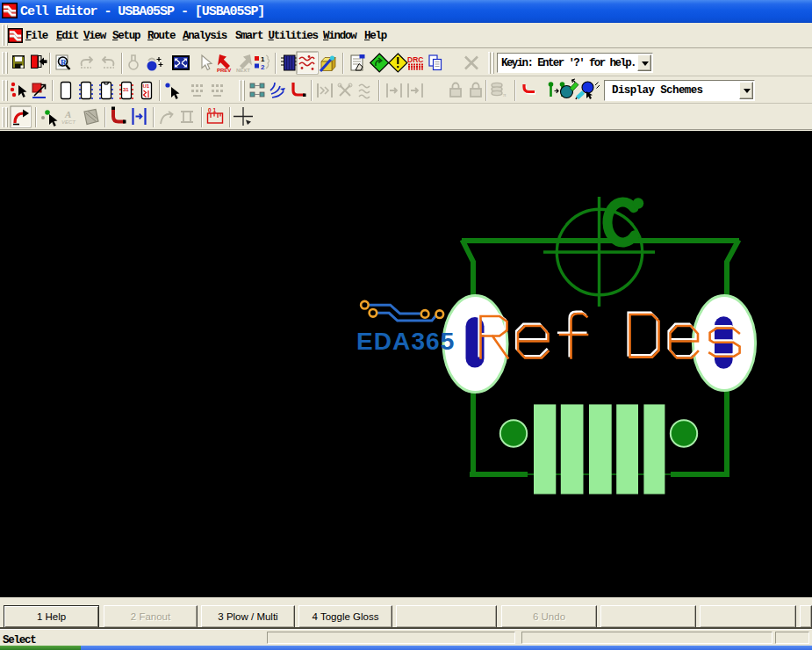  Describe the element at coordinates (415, 60) in the screenshot. I see `svg-text: DRC` at that location.